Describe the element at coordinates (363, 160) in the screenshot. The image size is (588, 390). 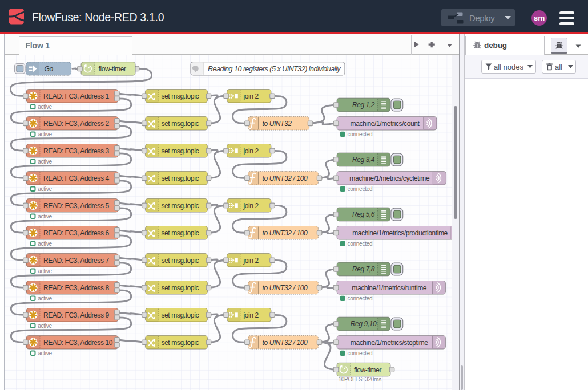
I see `svg-text: Reg 3,4` at that location.